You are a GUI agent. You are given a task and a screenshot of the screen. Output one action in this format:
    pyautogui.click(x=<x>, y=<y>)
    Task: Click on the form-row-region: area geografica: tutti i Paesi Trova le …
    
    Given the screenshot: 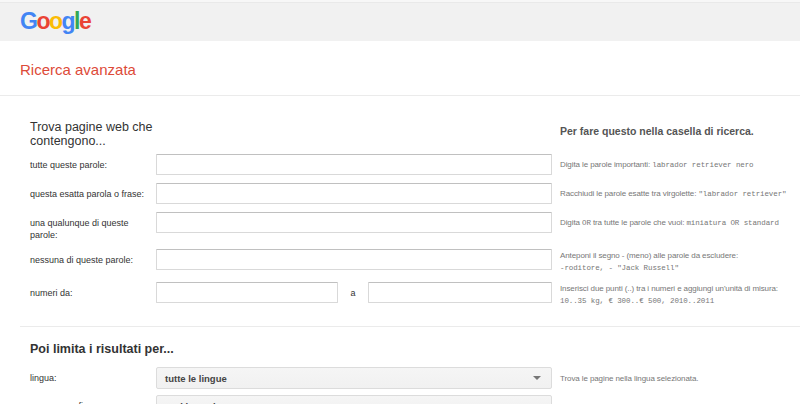 What is the action you would take?
    pyautogui.click(x=415, y=400)
    